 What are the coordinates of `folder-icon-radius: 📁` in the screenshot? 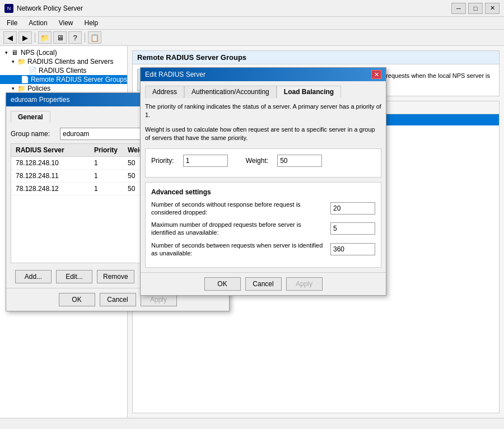 It's located at (21, 62).